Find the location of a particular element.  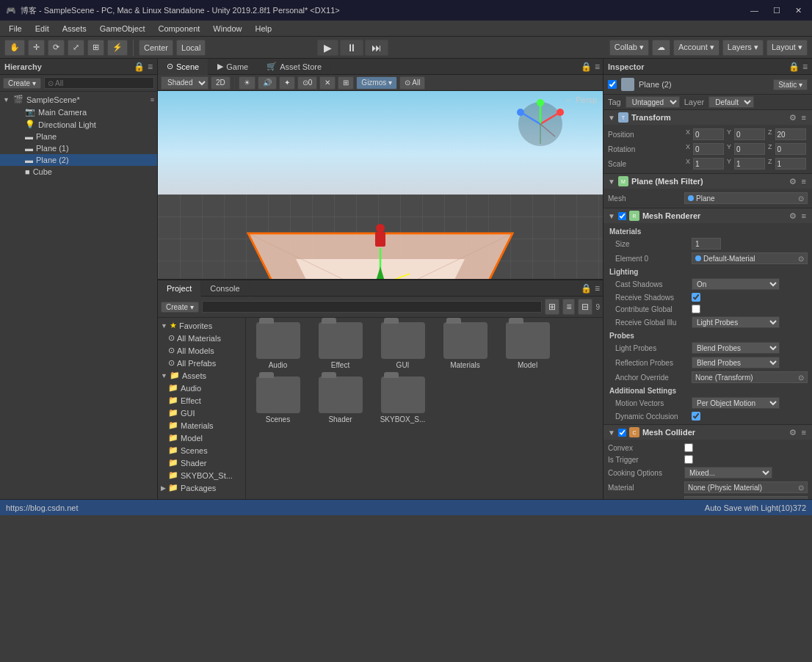

folder-materials: Materials is located at coordinates (465, 346).